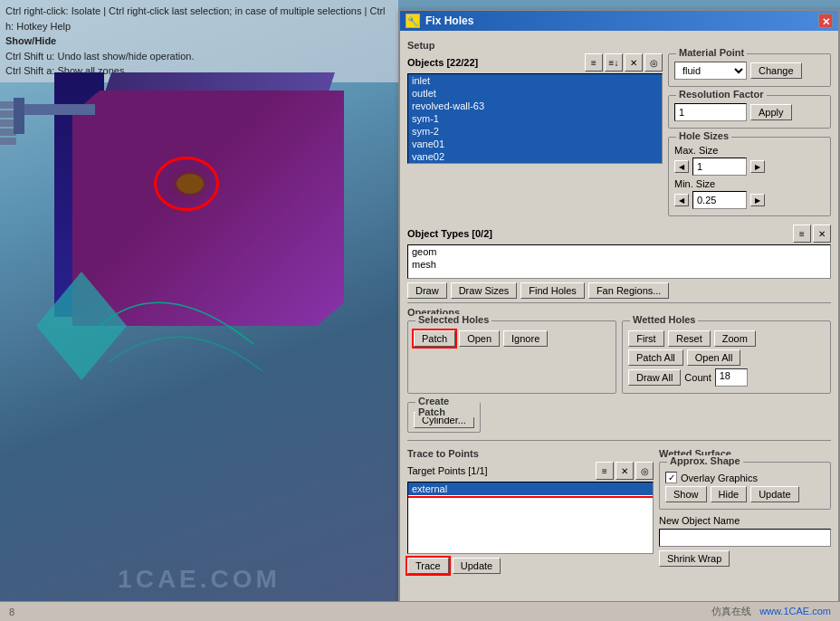 Image resolution: width=840 pixels, height=621 pixels. What do you see at coordinates (771, 612) in the screenshot?
I see `bottom-right-text: 仿真在线 www.1CAE.com` at bounding box center [771, 612].